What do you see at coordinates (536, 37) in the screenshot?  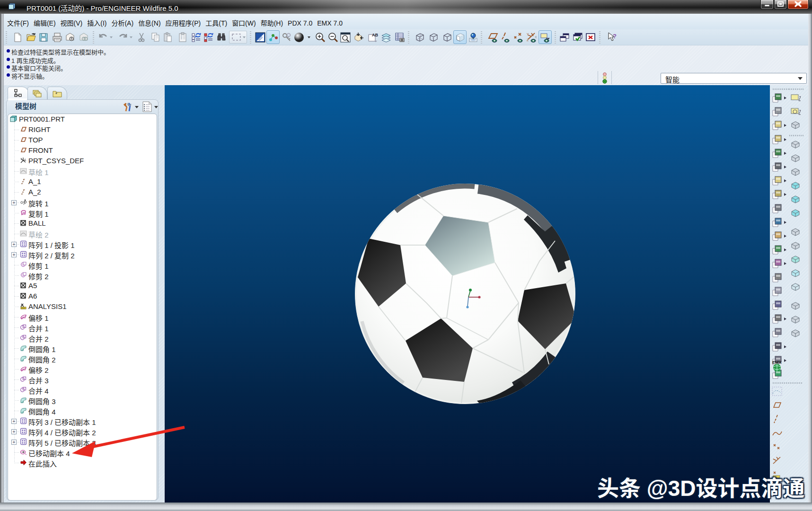 I see `svg-text: X` at bounding box center [536, 37].